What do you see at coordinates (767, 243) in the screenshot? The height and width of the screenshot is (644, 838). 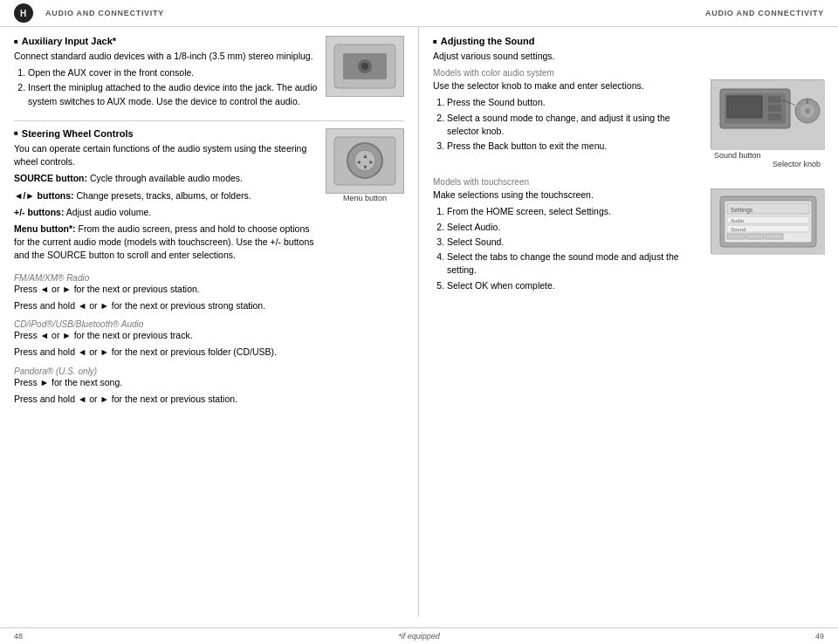 I see `touchscreen-diagram-block: Settings Audio Sound` at bounding box center [767, 243].